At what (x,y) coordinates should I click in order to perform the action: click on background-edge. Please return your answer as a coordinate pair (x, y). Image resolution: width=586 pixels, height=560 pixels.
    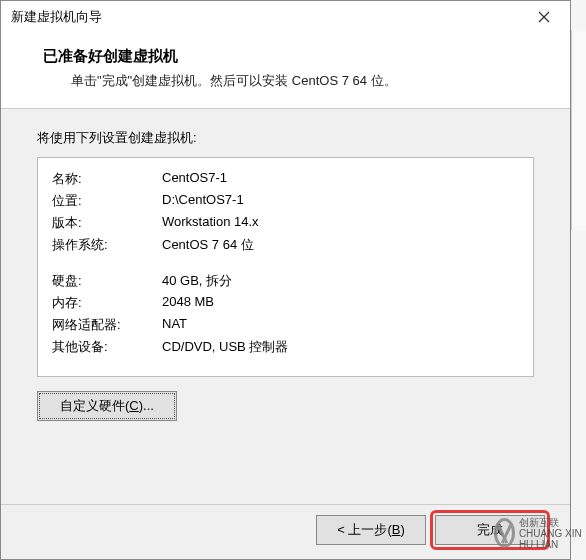
    Looking at the image, I should click on (578, 130).